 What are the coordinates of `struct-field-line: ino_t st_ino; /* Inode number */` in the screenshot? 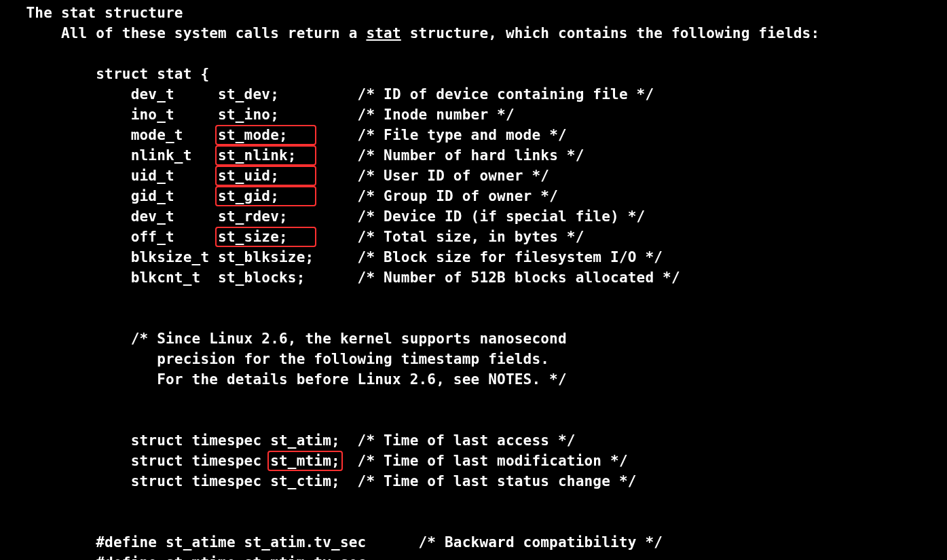 It's located at (257, 115).